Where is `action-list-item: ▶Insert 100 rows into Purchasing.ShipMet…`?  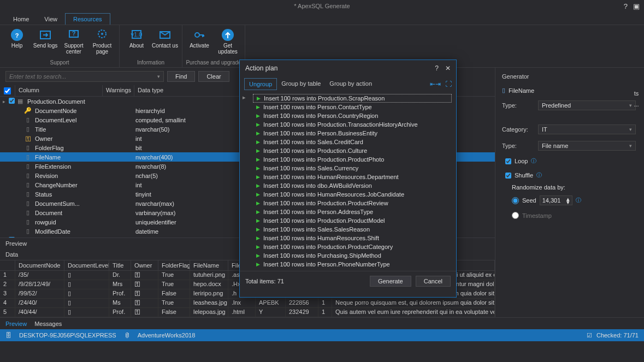
action-list-item: ▶Insert 100 rows into Purchasing.ShipMet… is located at coordinates (352, 256).